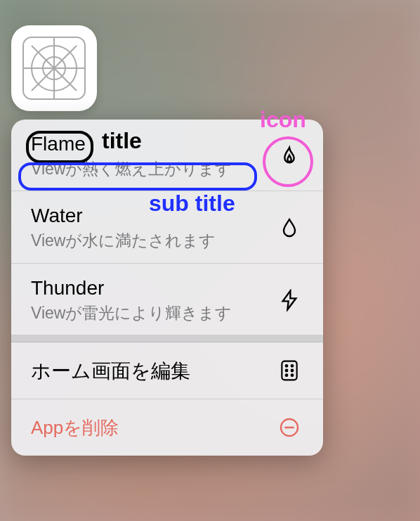 This screenshot has height=521, width=420. Describe the element at coordinates (153, 288) in the screenshot. I see `menu-item-title: Thunder` at that location.